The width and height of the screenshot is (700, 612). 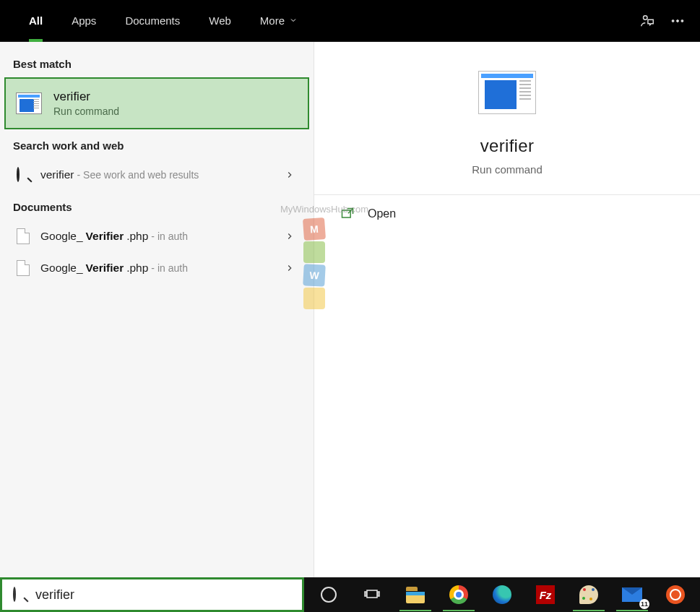 I want to click on bottom-bar: Fz 11, so click(x=350, y=595).